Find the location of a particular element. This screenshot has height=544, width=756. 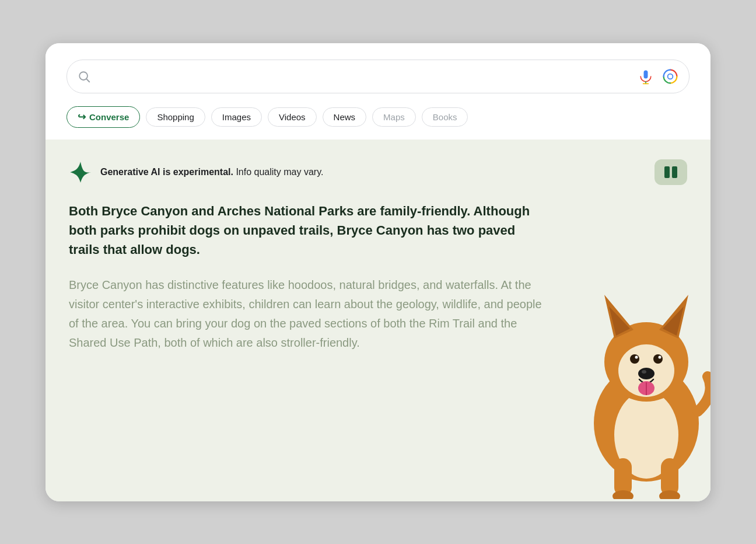

tab-videos-label: Videos is located at coordinates (292, 117).